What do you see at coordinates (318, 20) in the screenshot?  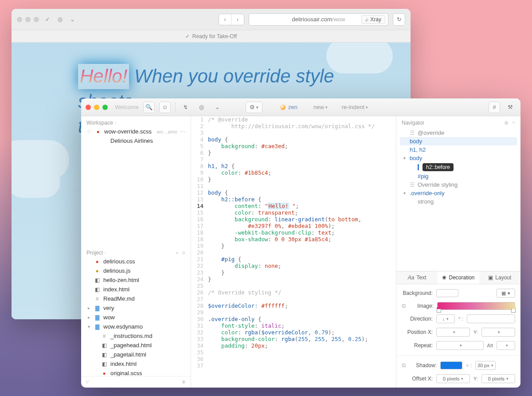 I see `url-bar: deliriousair.com/wow ⌕Xray` at bounding box center [318, 20].